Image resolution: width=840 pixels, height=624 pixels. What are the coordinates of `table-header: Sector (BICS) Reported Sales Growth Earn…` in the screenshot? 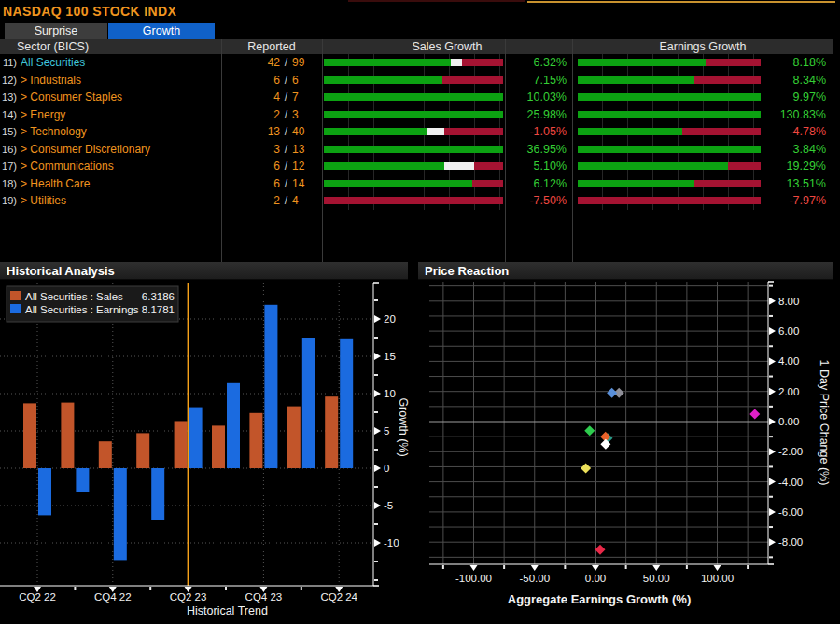 It's located at (416, 47).